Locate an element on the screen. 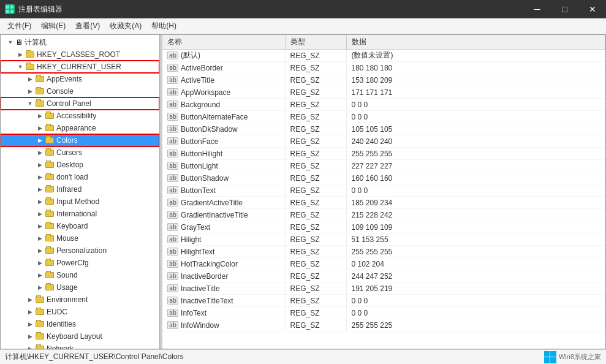 The height and width of the screenshot is (364, 606). menu-edit: 编辑(E) is located at coordinates (53, 26).